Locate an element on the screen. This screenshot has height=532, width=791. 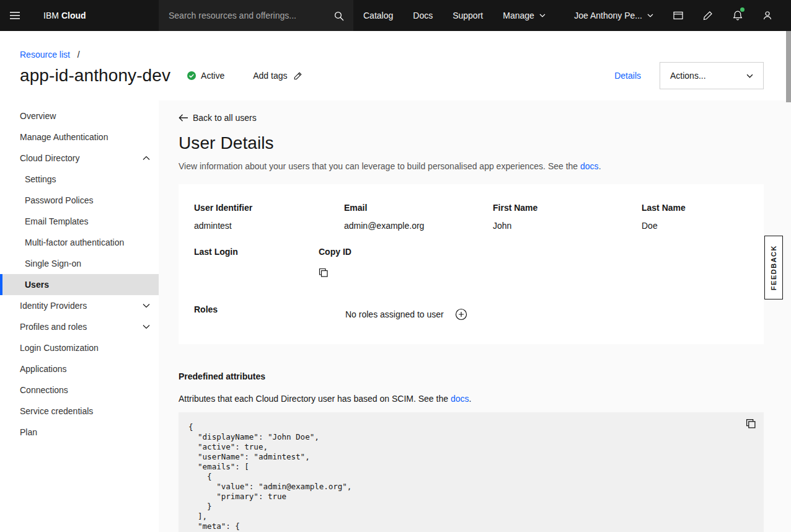
chevron-up-icon is located at coordinates (146, 158).